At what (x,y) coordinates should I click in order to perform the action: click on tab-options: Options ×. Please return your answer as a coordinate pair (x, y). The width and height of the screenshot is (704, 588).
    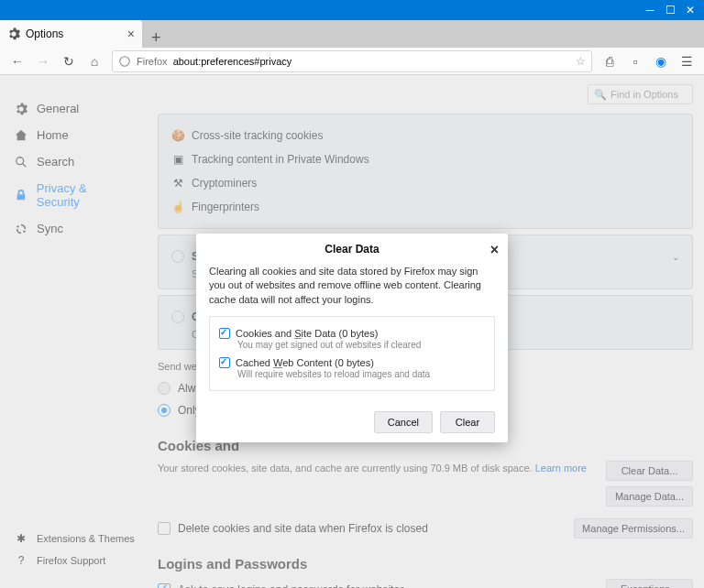
    Looking at the image, I should click on (72, 34).